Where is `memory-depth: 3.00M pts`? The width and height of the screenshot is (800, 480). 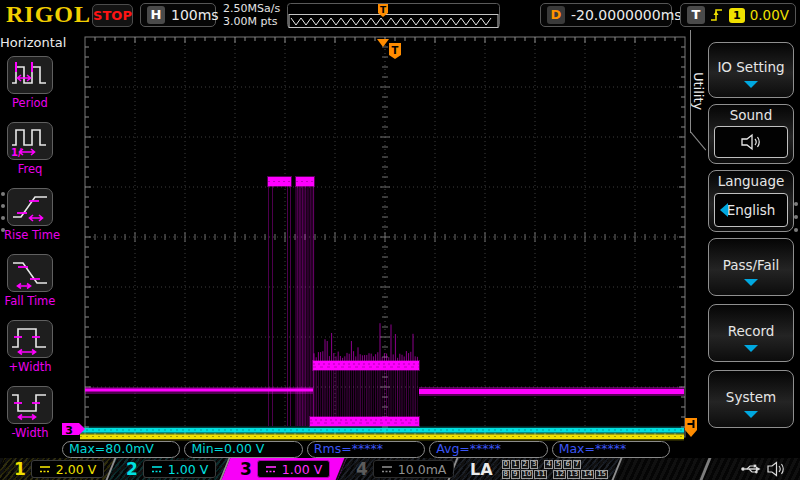 memory-depth: 3.00M pts is located at coordinates (252, 22).